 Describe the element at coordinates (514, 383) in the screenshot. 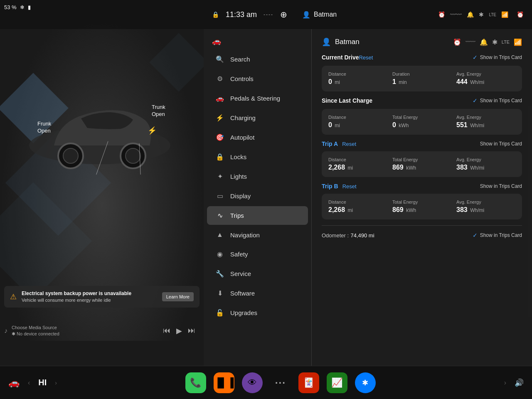

I see `taskbar-right: › 🔊` at that location.